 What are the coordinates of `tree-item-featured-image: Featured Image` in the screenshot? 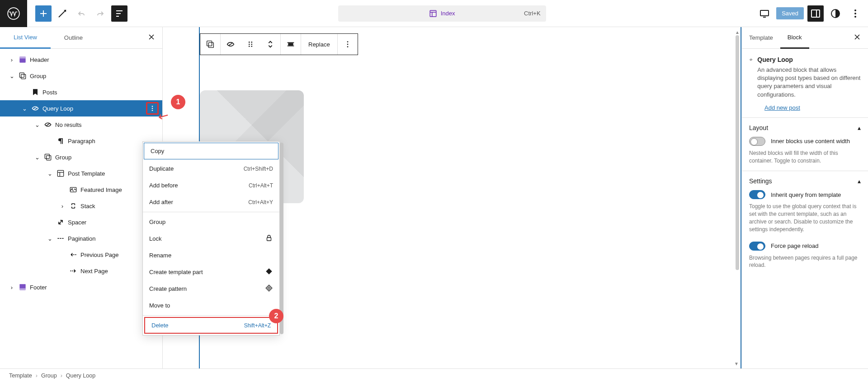 It's located at (81, 190).